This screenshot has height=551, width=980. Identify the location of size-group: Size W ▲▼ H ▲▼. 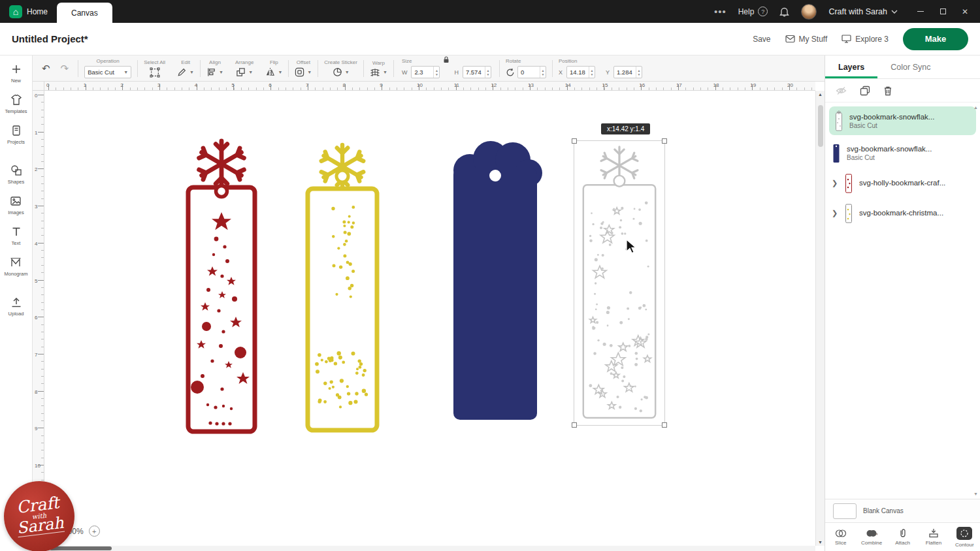
(447, 68).